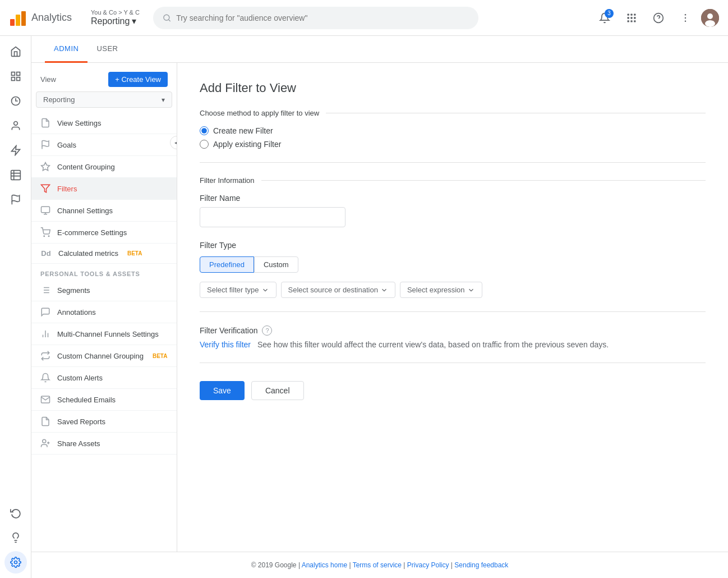  I want to click on radio-create-new-input, so click(204, 131).